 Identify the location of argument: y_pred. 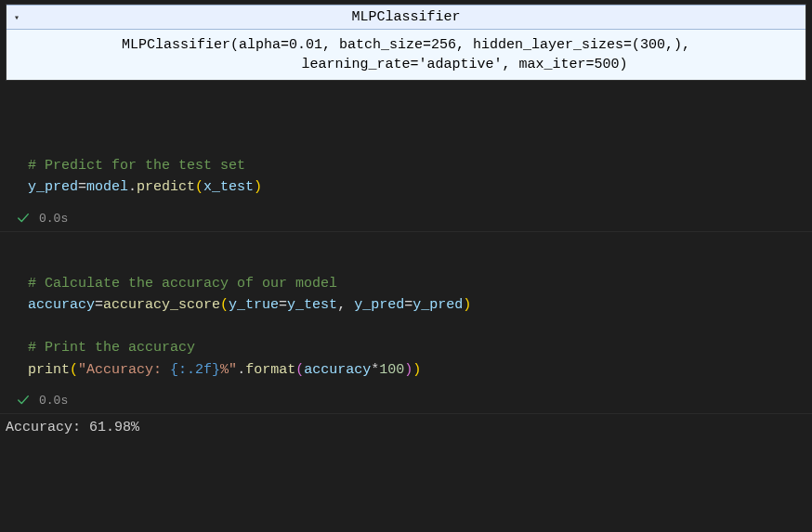
(438, 305).